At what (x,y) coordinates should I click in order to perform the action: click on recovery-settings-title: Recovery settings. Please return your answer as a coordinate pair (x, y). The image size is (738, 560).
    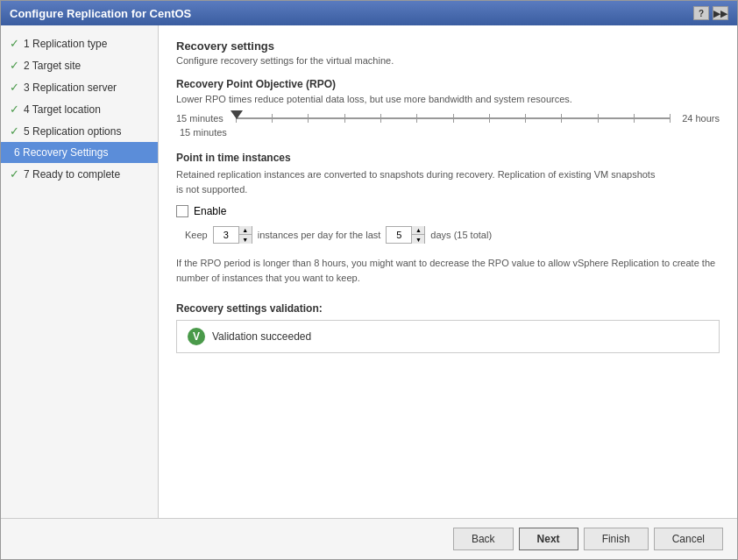
    Looking at the image, I should click on (448, 46).